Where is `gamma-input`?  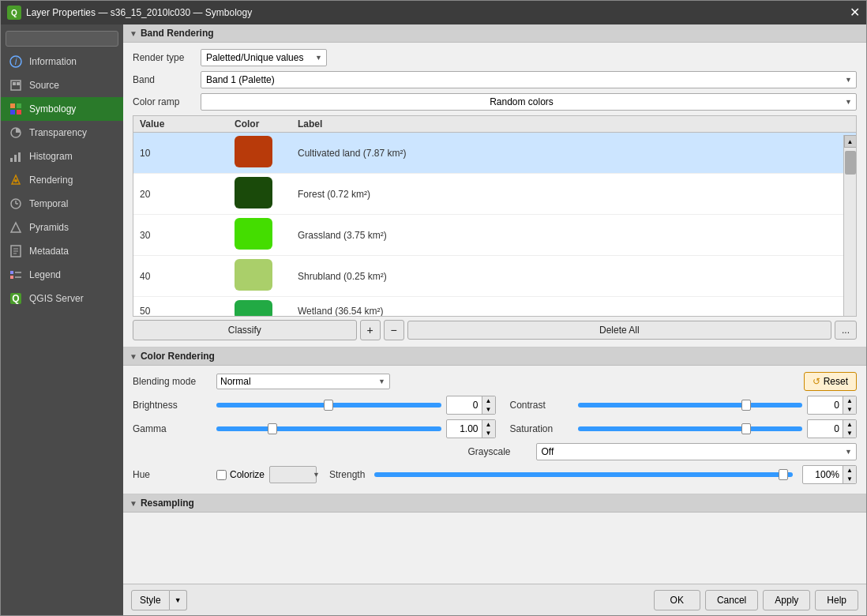 gamma-input is located at coordinates (464, 429).